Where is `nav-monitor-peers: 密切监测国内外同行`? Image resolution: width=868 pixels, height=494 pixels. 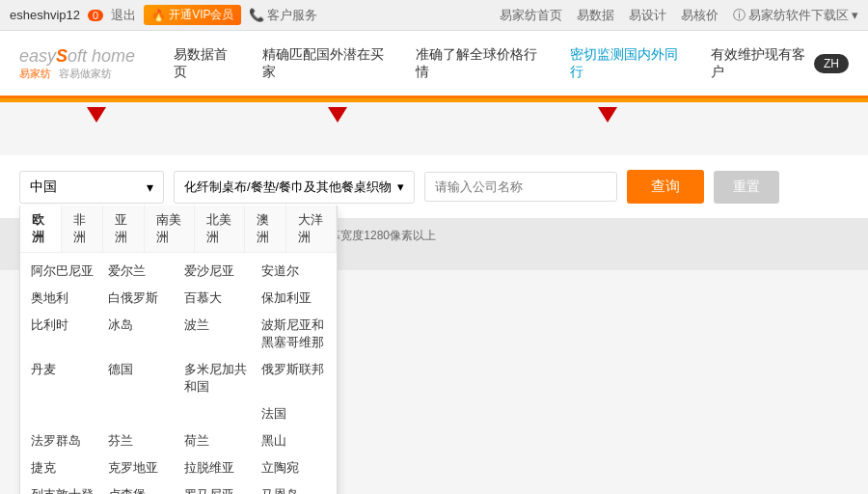
nav-monitor-peers: 密切监测国内外同行 is located at coordinates (629, 64).